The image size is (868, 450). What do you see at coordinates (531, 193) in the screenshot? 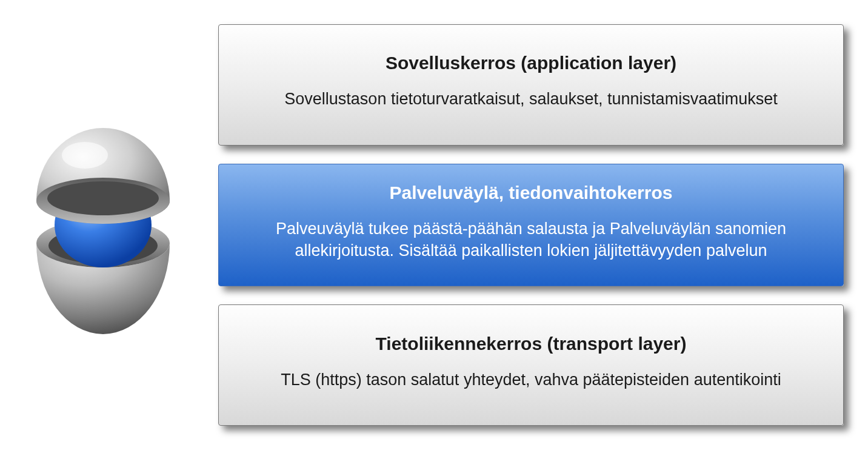
I see `layer-title: Palveluväylä, tiedonvaihtokerros` at bounding box center [531, 193].